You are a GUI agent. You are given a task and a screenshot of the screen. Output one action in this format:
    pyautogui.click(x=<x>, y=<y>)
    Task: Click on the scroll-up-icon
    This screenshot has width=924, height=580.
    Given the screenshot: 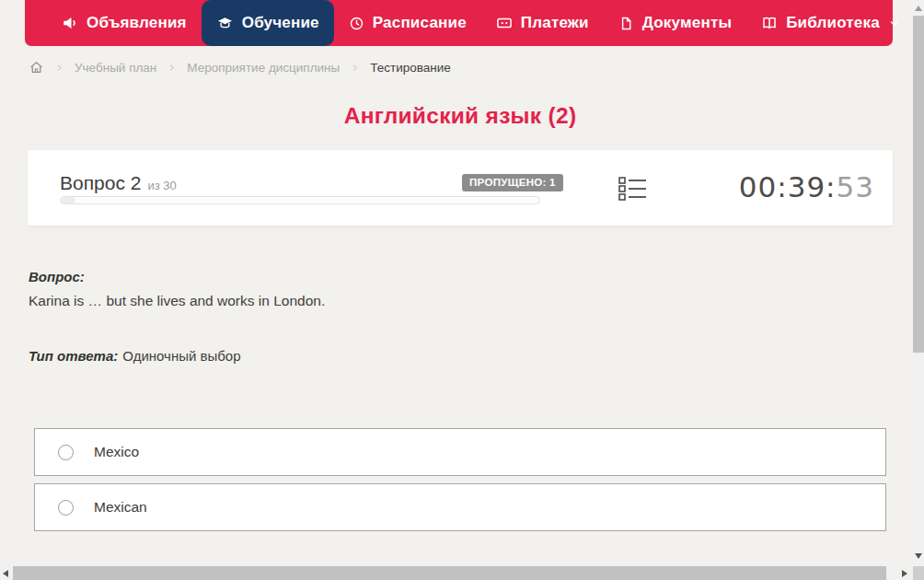 What is the action you would take?
    pyautogui.click(x=918, y=8)
    